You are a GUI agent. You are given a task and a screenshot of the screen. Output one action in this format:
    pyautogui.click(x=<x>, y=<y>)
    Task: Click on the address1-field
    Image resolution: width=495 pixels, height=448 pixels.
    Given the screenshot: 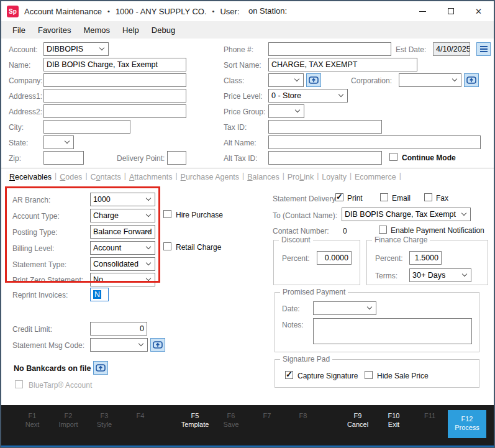 What is the action you would take?
    pyautogui.click(x=115, y=96)
    